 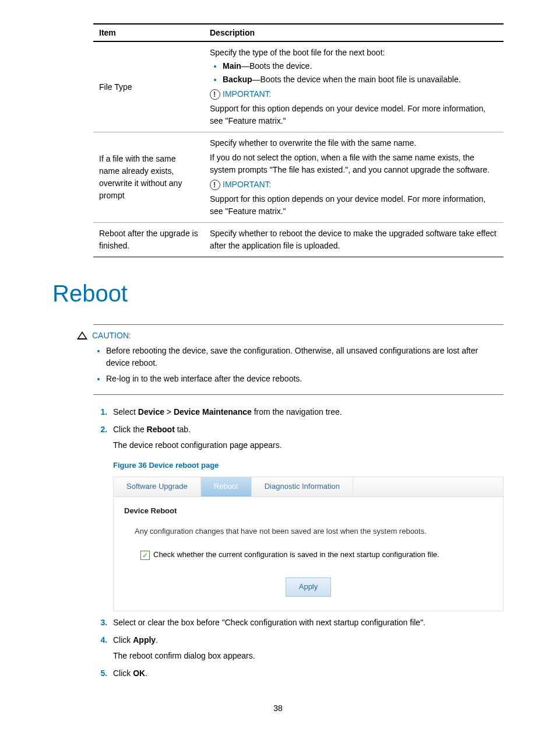 What do you see at coordinates (305, 379) in the screenshot?
I see `caution-item: Re-log in to the web interface after the…` at bounding box center [305, 379].